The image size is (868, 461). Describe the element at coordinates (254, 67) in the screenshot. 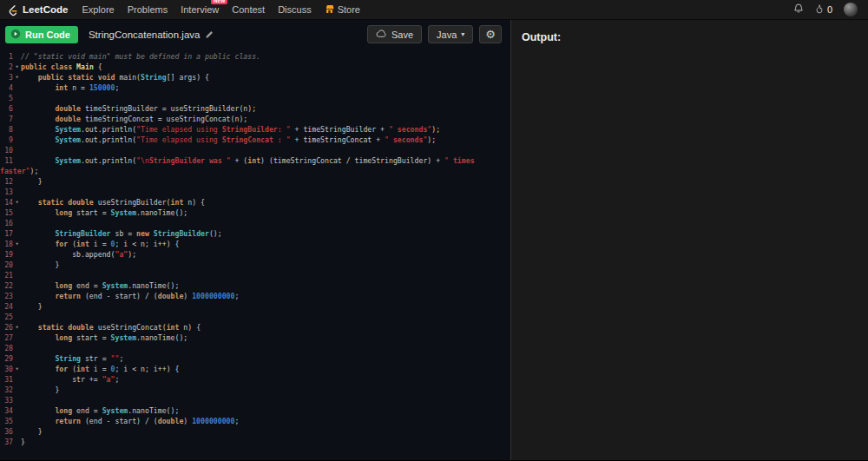

I see `code-line: 2▾public class Main {` at that location.